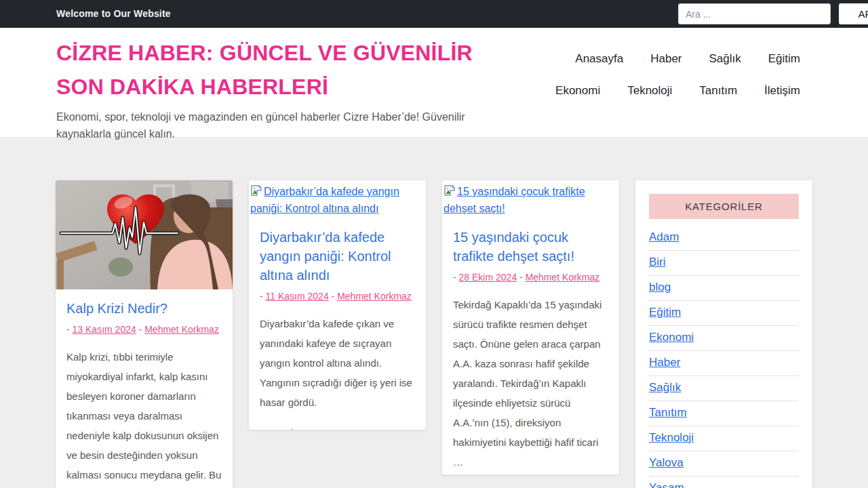 The height and width of the screenshot is (488, 868). I want to click on sidebar-categories: KATEGORİLER Adam Biri blog Eğitim Ekonom…, so click(724, 334).